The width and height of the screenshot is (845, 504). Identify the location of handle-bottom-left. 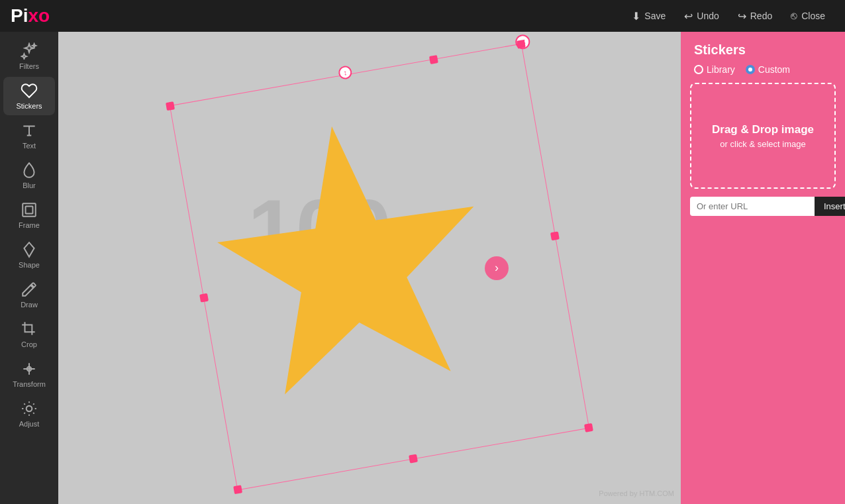
(238, 489).